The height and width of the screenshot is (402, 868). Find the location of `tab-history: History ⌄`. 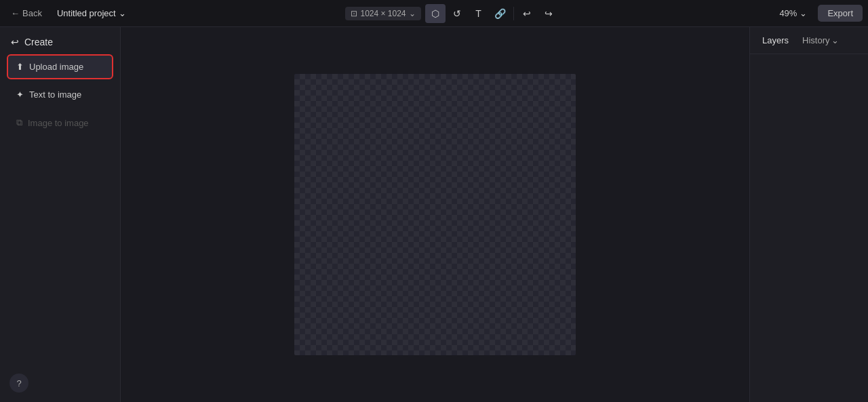

tab-history: History ⌄ is located at coordinates (821, 41).